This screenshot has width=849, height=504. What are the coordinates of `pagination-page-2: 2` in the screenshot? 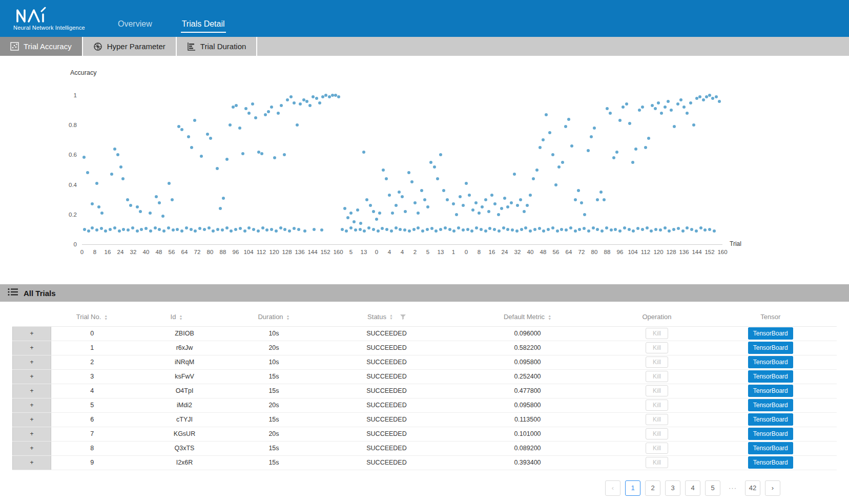 It's located at (653, 488).